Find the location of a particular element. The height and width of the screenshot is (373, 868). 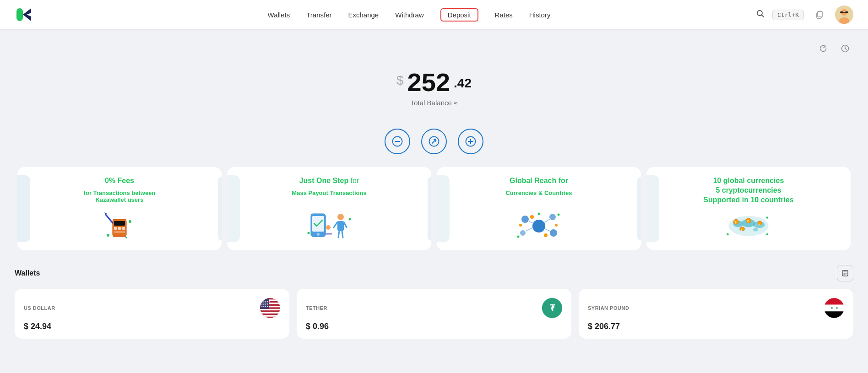

promo-global-image is located at coordinates (539, 225).